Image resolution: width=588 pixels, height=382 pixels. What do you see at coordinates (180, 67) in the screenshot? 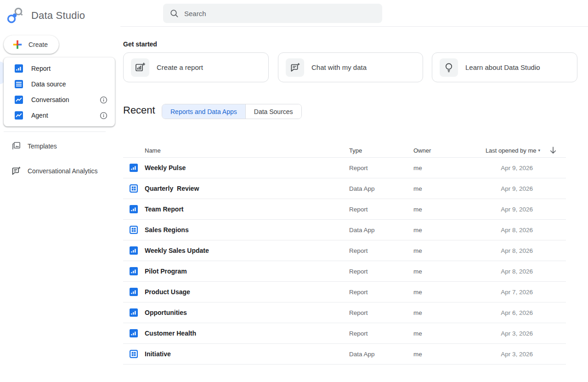
I see `card-label: Create a report` at bounding box center [180, 67].